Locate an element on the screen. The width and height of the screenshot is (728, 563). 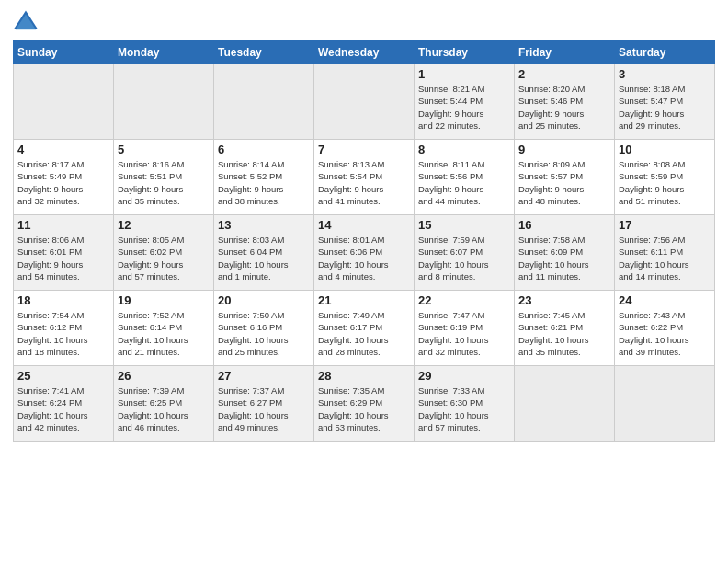
day-info: Sunrise: 7:45 AM Sunset: 6:21 PM Dayligh… is located at coordinates (564, 333).